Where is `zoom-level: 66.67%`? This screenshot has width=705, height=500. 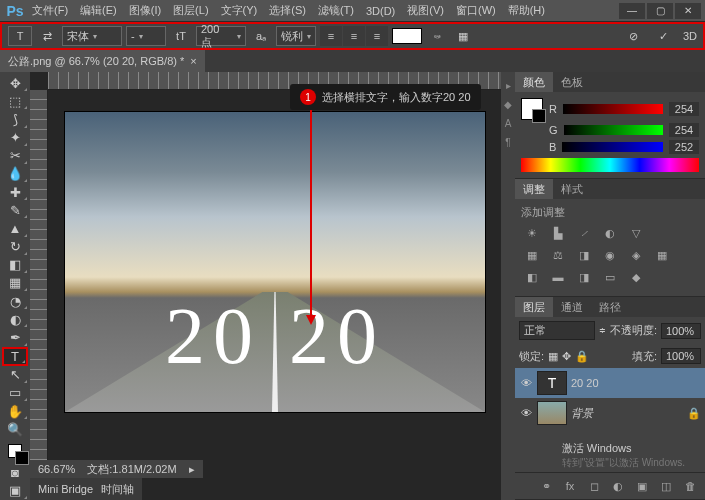
zoom-level: 66.67% is located at coordinates (56, 469).